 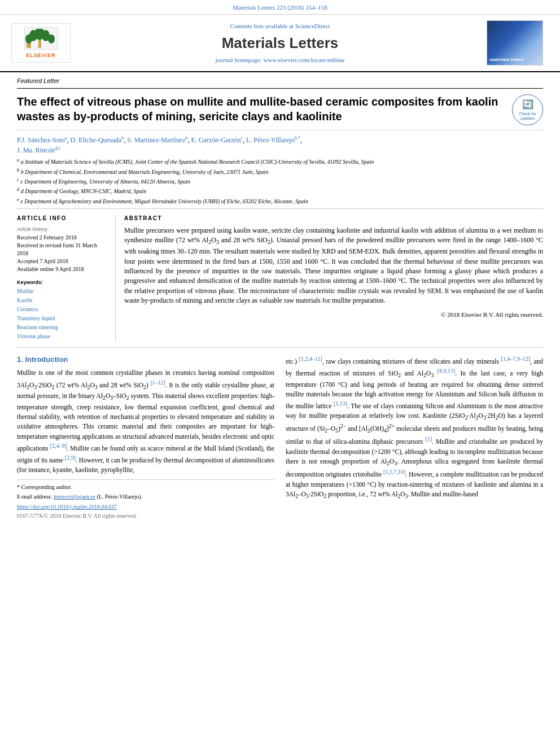 I want to click on received-revised-date: Received in revised form 31 March 2018, so click(x=62, y=250).